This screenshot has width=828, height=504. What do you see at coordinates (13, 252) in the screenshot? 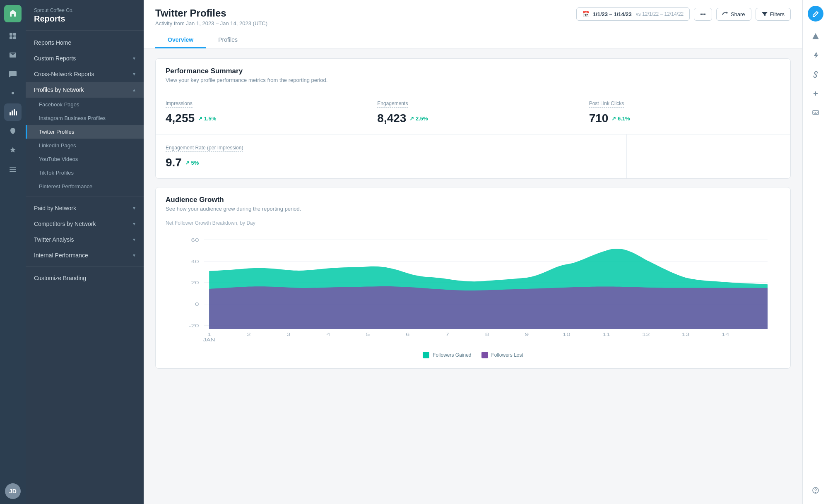
I see `icon-nav-bar: JD` at bounding box center [13, 252].